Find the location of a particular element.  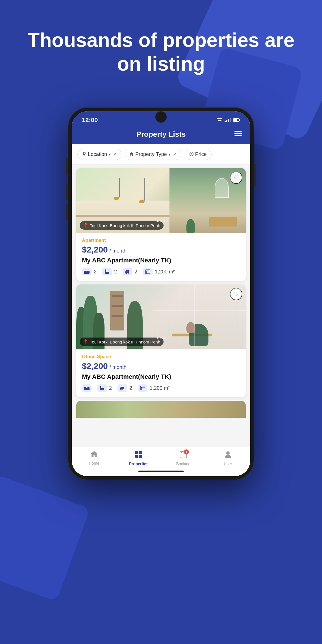

favorite-button-1: ♡ is located at coordinates (236, 178).